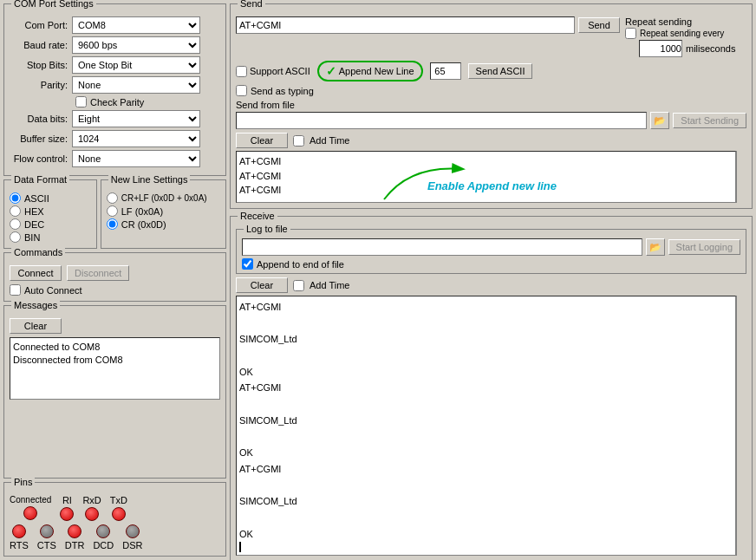 Image resolution: width=756 pixels, height=560 pixels. Describe the element at coordinates (92, 514) in the screenshot. I see `pin-rxd-led` at that location.